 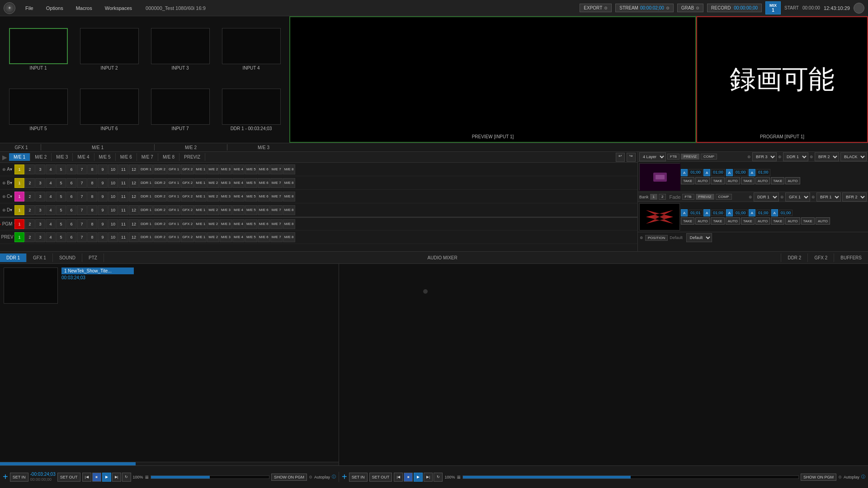 What do you see at coordinates (717, 181) in the screenshot?
I see `take-btn-1b: TAKE` at bounding box center [717, 181].